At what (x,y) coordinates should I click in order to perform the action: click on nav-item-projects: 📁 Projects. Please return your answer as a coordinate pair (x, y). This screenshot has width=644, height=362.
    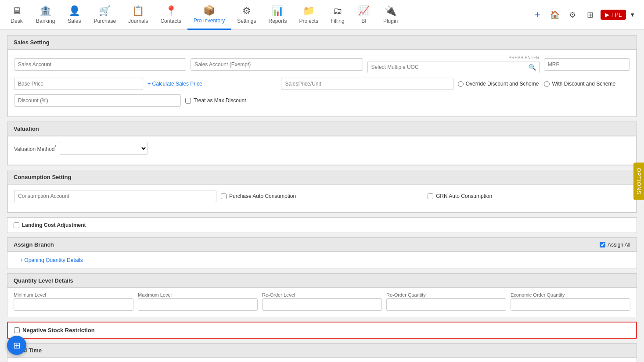
    Looking at the image, I should click on (309, 15).